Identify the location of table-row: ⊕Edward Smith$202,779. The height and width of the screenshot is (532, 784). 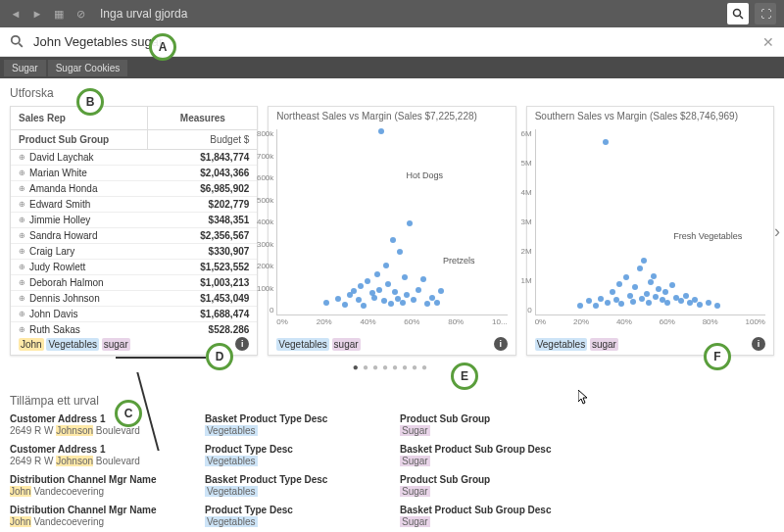
(133, 205).